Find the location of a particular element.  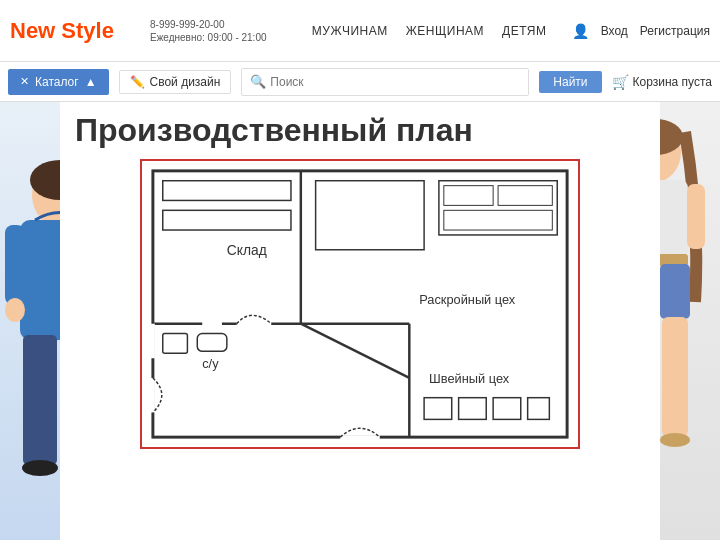

catalog-button: ✕ Каталог ▲ is located at coordinates (58, 82).